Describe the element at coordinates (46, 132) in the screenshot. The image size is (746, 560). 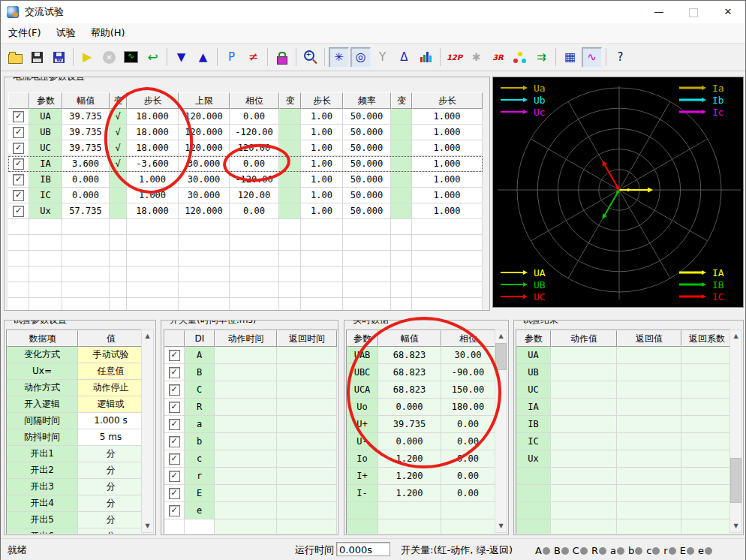
I see `cell-param: UB` at that location.